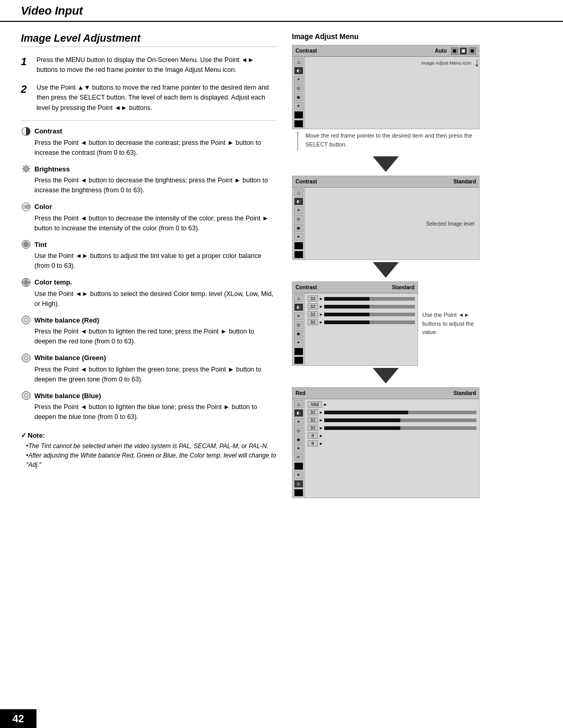  I want to click on menu1-topbar-left: Contrast, so click(307, 51).